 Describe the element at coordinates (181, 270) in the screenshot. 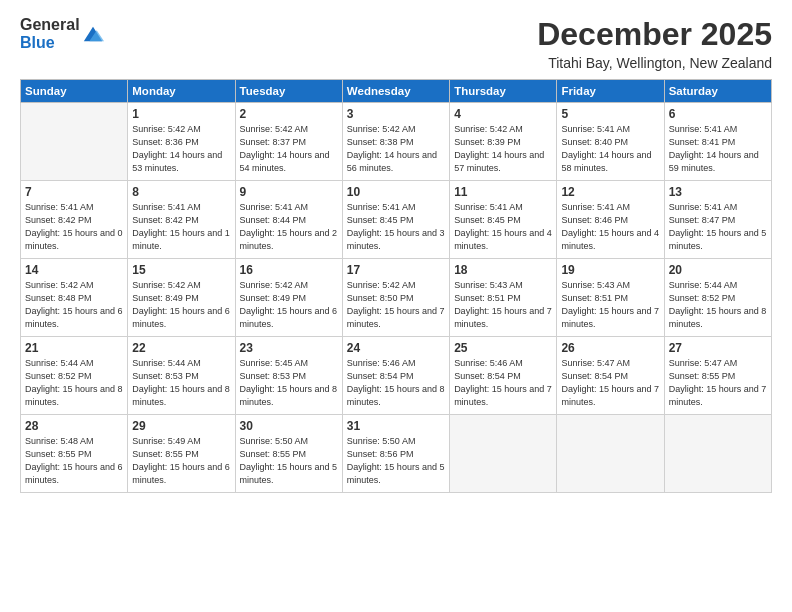

I see `day-number: 15` at that location.